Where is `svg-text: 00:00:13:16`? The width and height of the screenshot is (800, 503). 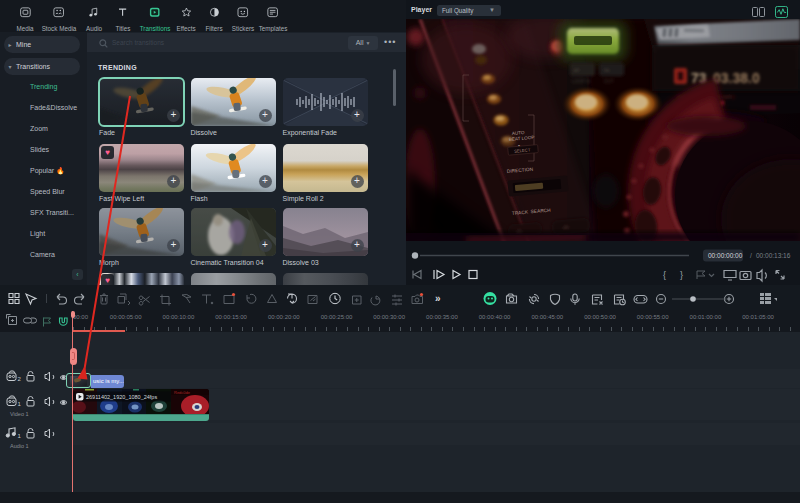 svg-text: 00:00:13:16 is located at coordinates (774, 256).